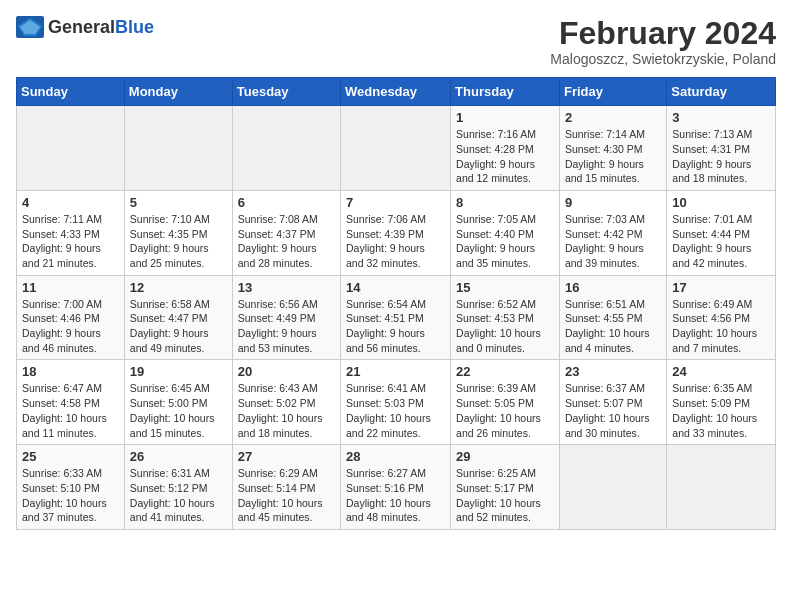  Describe the element at coordinates (612, 92) in the screenshot. I see `weekday-header-friday: Friday` at that location.